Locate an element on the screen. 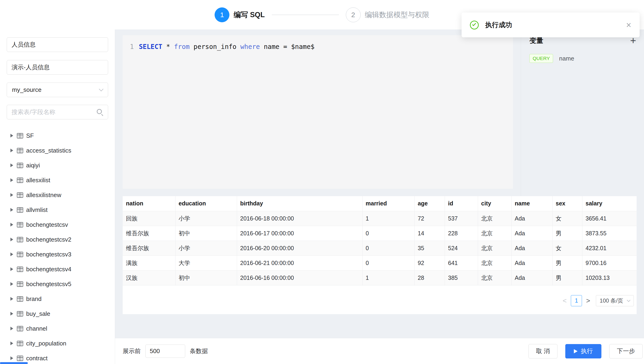  table-cell: 92 is located at coordinates (430, 263).